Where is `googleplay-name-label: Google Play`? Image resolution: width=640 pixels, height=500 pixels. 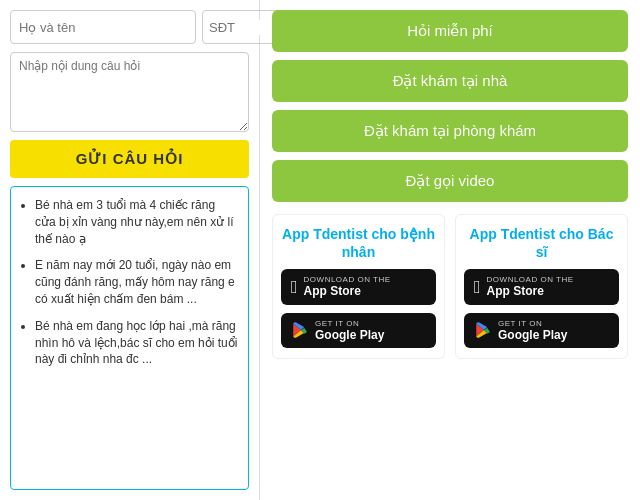 googleplay-name-label: Google Play is located at coordinates (350, 335).